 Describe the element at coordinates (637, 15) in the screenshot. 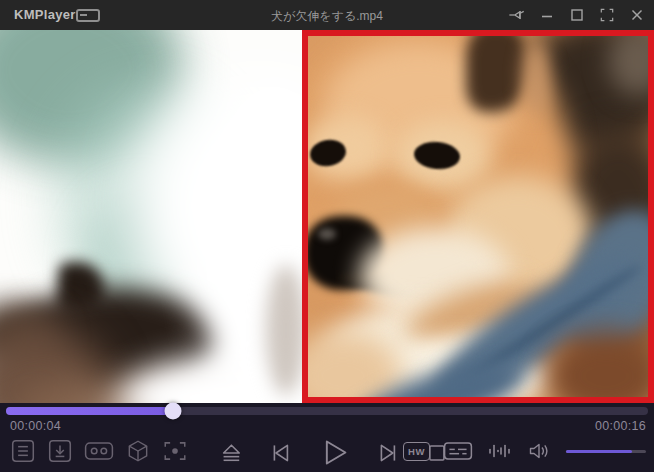

I see `close-icon` at that location.